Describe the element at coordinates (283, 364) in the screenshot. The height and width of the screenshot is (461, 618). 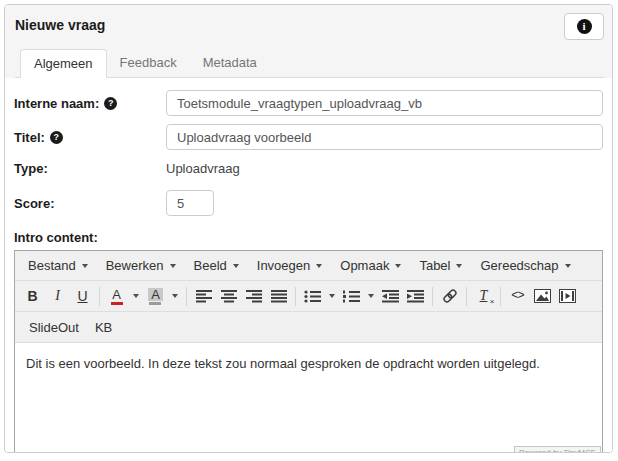
I see `editor-content-text: Dit is een voorbeeld. In deze tekst zou …` at that location.